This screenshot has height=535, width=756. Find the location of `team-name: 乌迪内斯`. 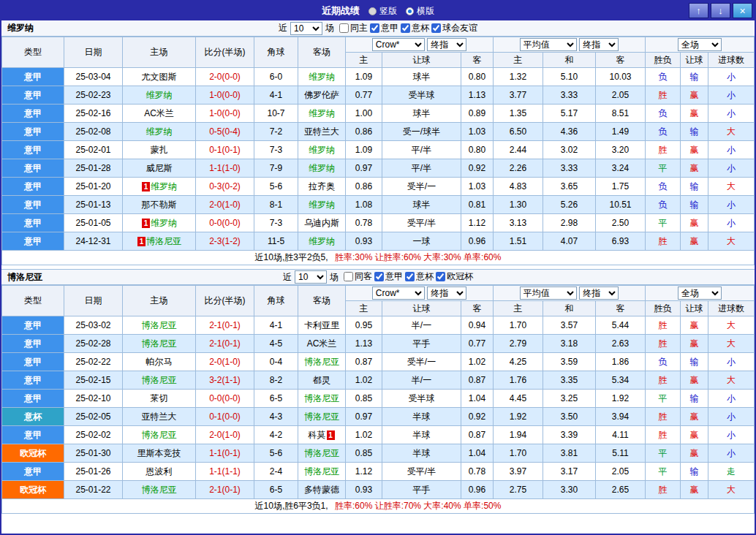

team-name: 乌迪内斯 is located at coordinates (322, 223).